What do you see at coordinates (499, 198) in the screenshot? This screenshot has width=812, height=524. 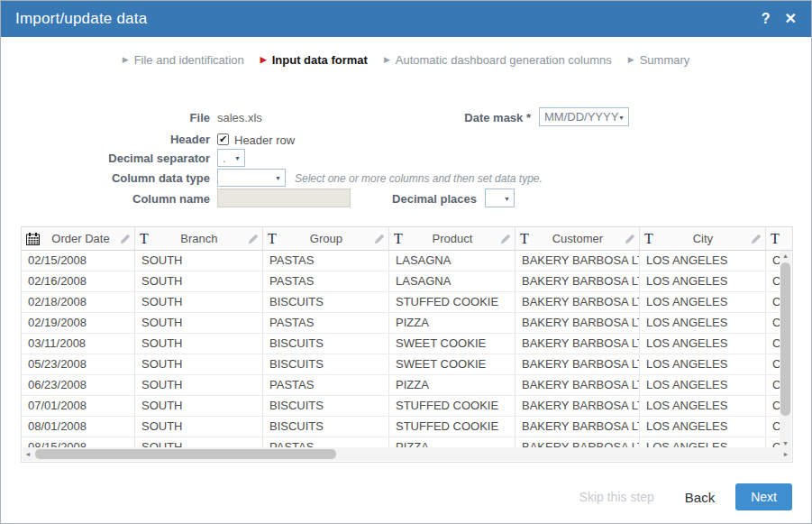 I see `decimal-places-select: ▼` at bounding box center [499, 198].